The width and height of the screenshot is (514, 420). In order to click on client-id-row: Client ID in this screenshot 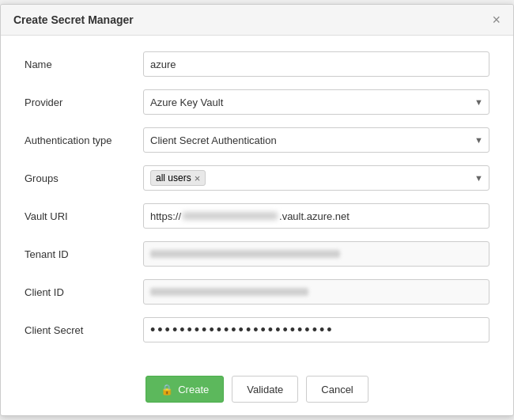, I will do `click(257, 292)`.